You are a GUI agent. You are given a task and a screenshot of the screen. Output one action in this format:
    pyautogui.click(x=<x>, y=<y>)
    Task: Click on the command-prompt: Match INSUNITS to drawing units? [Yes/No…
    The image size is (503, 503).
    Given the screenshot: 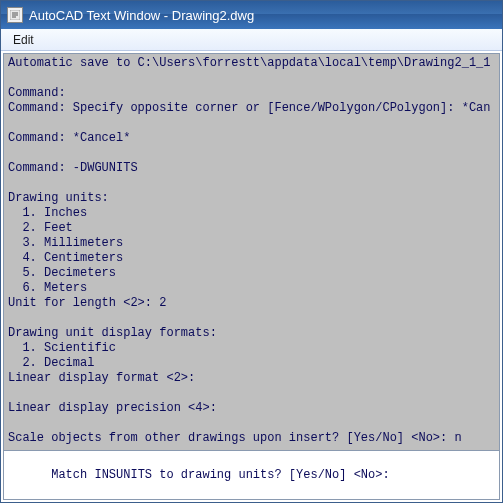 What is the action you would take?
    pyautogui.click(x=252, y=474)
    